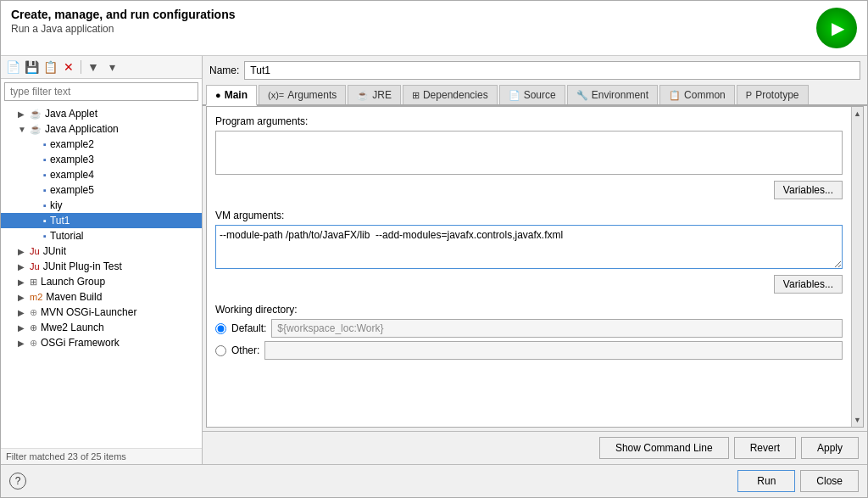 The width and height of the screenshot is (868, 498). I want to click on save-button: 💾, so click(31, 67).